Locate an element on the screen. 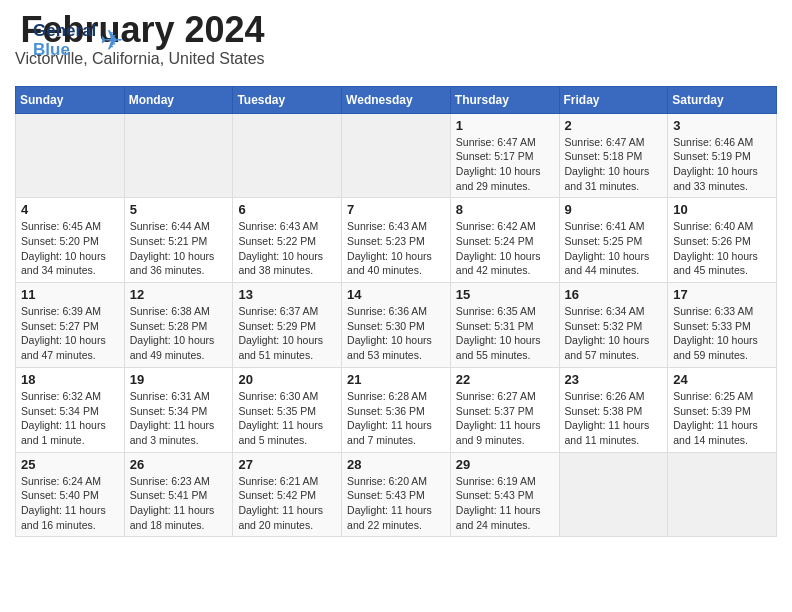  calendar-cell: 15Sunrise: 6:35 AM Sunset: 5:31 PM Dayli… is located at coordinates (504, 326).